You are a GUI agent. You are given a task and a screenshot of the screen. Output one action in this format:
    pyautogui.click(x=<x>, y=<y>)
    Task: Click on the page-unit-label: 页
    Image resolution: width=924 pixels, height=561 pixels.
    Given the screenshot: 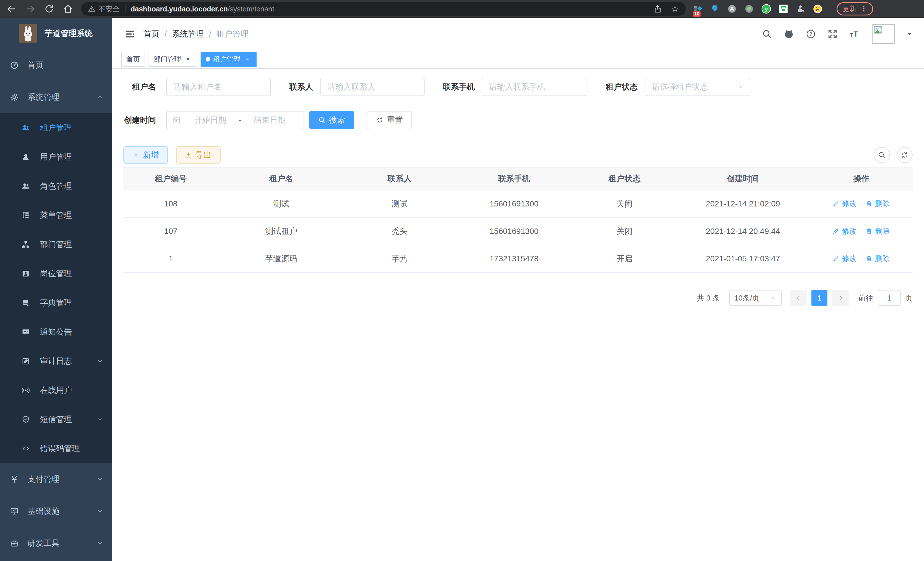 What is the action you would take?
    pyautogui.click(x=909, y=298)
    